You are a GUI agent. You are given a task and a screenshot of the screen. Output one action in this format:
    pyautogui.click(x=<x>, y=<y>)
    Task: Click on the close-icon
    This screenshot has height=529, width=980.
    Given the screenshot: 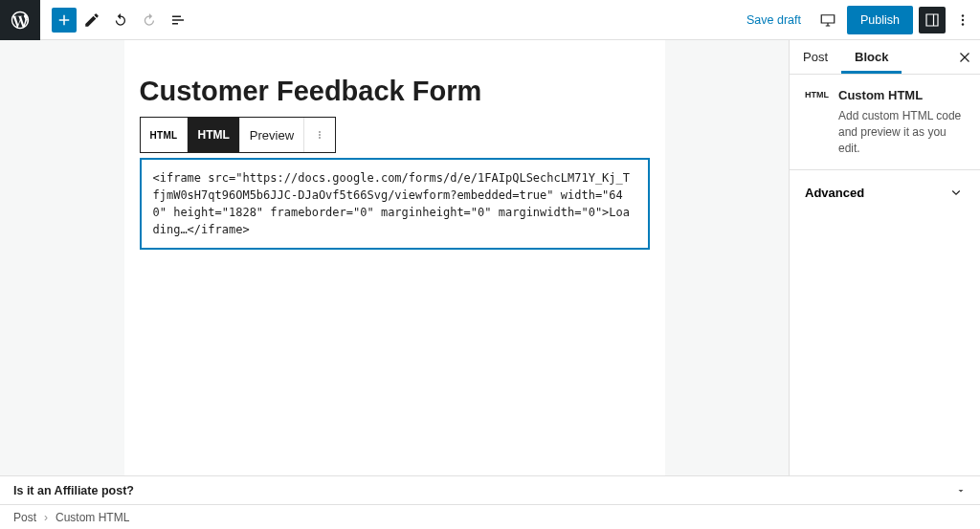 What is the action you would take?
    pyautogui.click(x=965, y=57)
    